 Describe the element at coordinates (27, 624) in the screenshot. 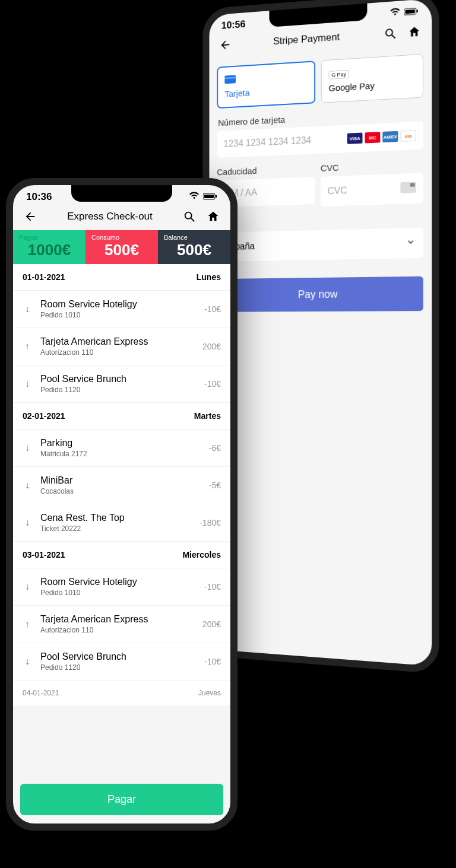

I see `arrow-up-icon: ↑` at that location.